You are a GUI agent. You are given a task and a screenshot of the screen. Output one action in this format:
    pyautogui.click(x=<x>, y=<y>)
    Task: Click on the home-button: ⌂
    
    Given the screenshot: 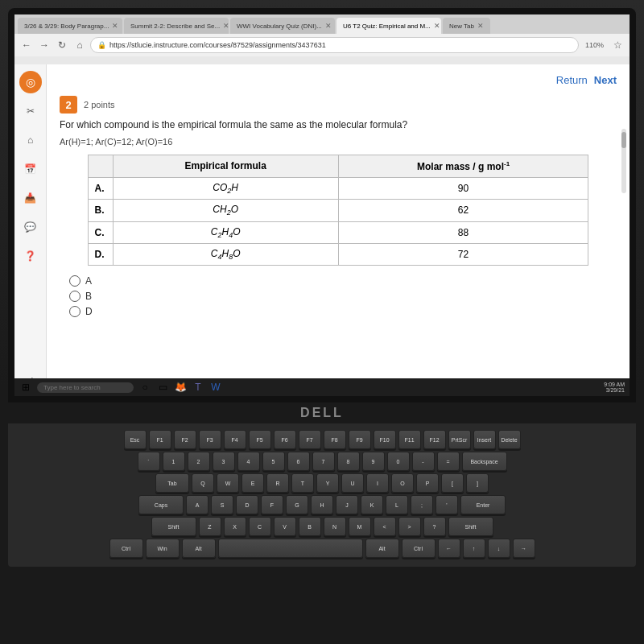 What is the action you would take?
    pyautogui.click(x=80, y=45)
    